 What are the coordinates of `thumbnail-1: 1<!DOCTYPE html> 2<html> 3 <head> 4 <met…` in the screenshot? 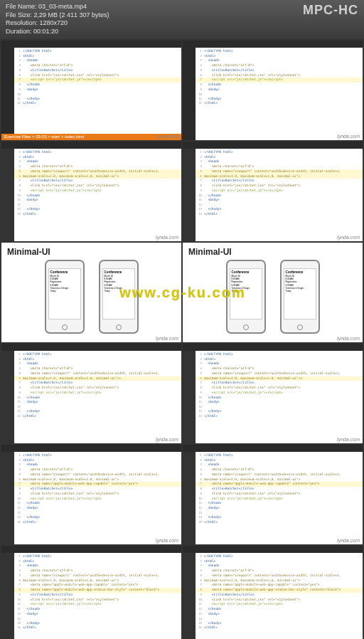 It's located at (91, 90).